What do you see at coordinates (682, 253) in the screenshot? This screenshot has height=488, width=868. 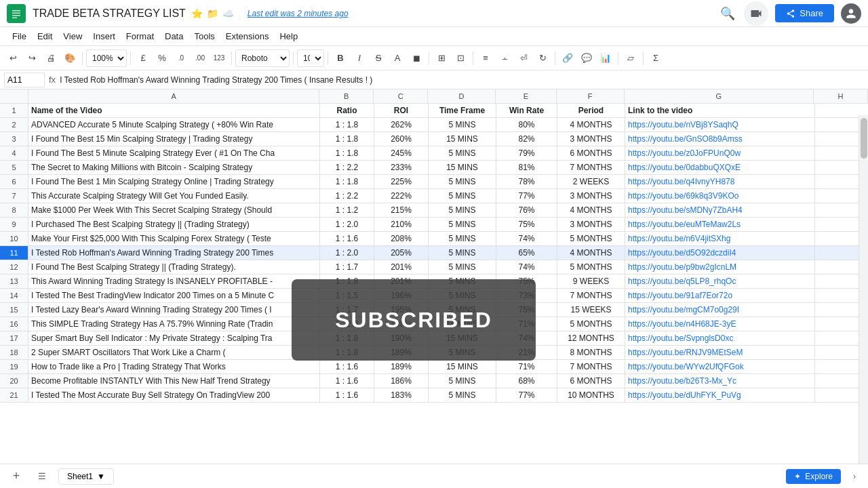 I see `video-link: https://youtu.be/d5O92dczdiI4` at bounding box center [682, 253].